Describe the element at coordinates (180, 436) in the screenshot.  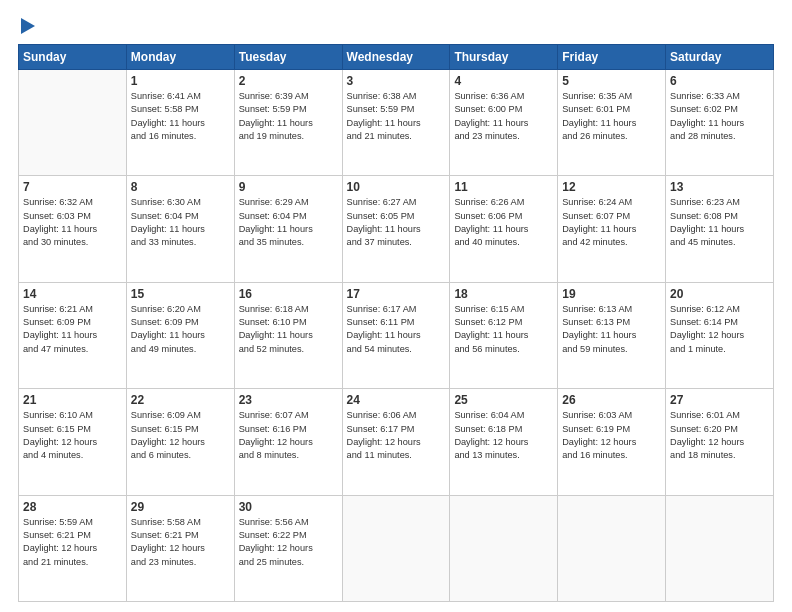
I see `day-info: Sunrise: 6:09 AM Sunset: 6:15 PM Dayligh…` at that location.